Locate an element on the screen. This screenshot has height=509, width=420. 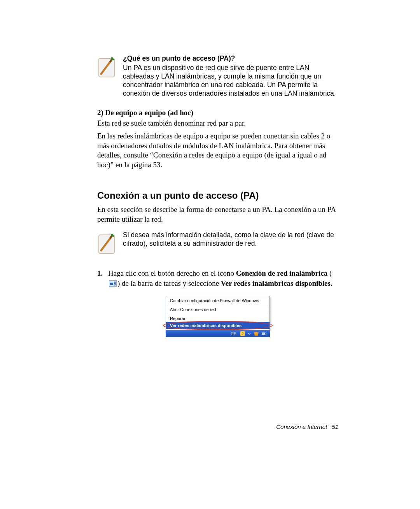
chevron-icon is located at coordinates (249, 334).